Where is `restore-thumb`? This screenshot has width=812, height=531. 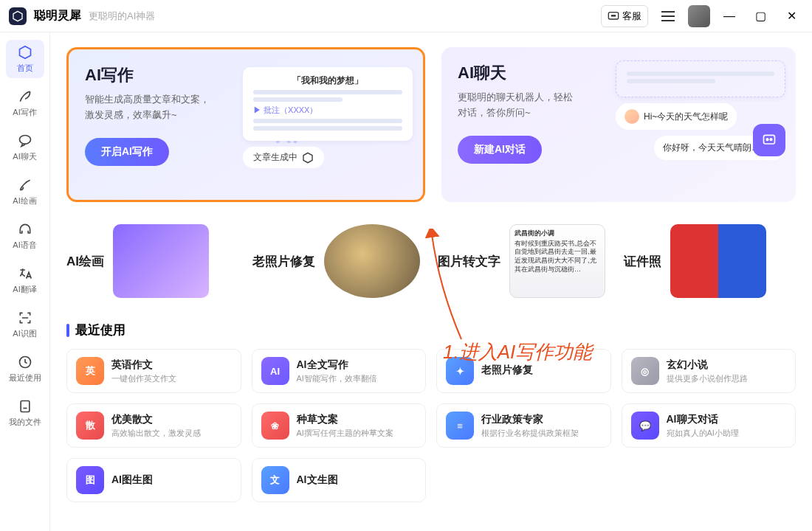
restore-thumb is located at coordinates (372, 261).